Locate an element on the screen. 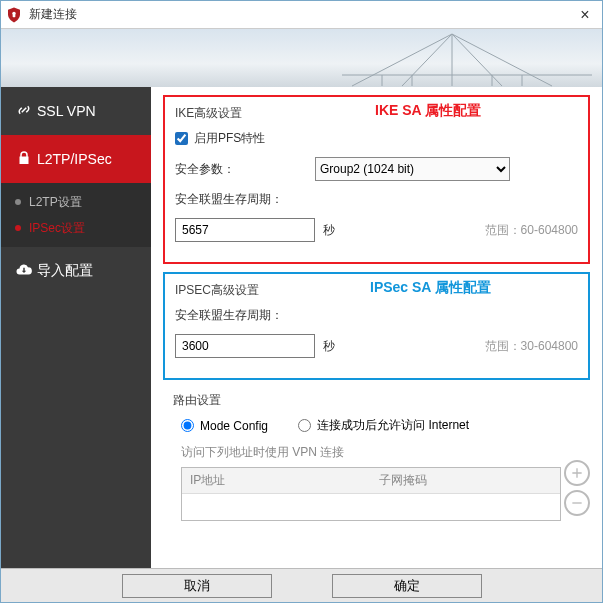 Image resolution: width=603 pixels, height=603 pixels. security-param-label: 安全参数： is located at coordinates (245, 170).